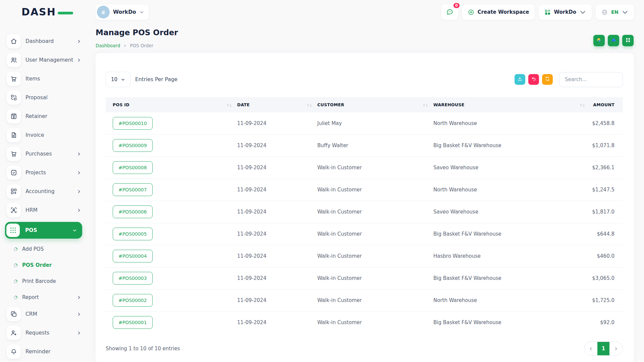  What do you see at coordinates (41, 281) in the screenshot?
I see `sidebar-subitem-print-barcode: Print Barcode` at bounding box center [41, 281].